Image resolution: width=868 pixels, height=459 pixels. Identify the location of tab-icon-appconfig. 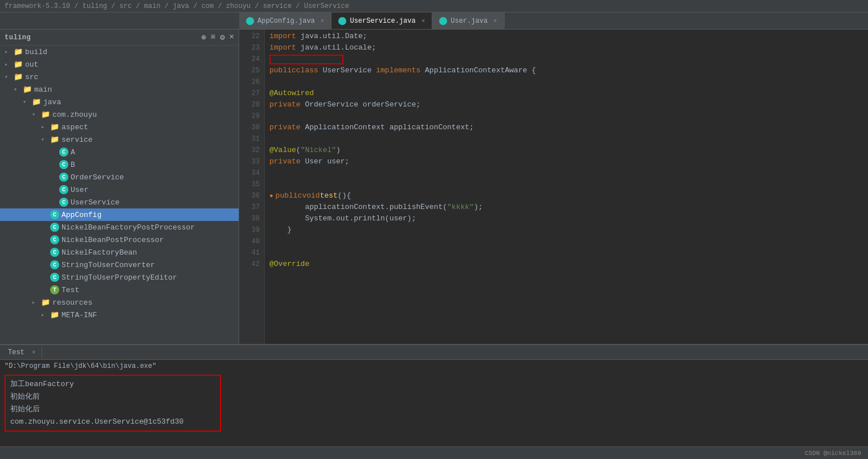
(250, 21).